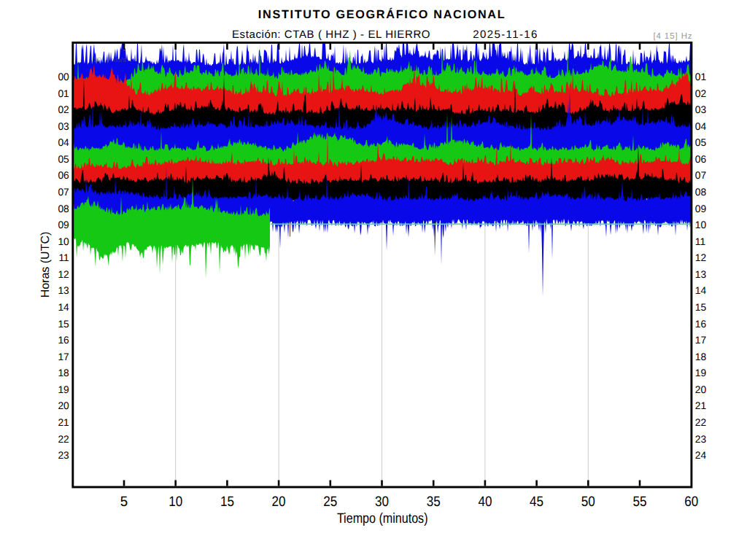 The height and width of the screenshot is (560, 747). Describe the element at coordinates (692, 502) in the screenshot. I see `svg-text: 60` at that location.